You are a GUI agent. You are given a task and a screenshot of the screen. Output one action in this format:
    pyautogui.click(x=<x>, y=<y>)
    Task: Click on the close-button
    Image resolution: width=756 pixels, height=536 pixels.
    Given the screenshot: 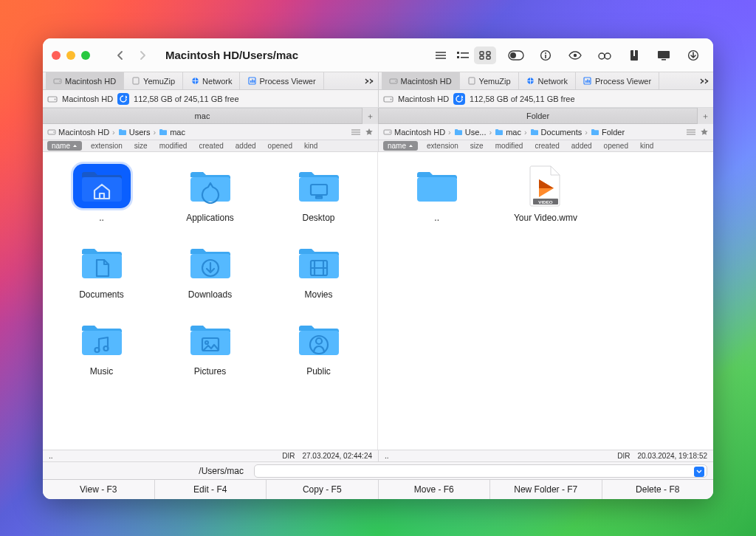 What is the action you would take?
    pyautogui.click(x=56, y=55)
    